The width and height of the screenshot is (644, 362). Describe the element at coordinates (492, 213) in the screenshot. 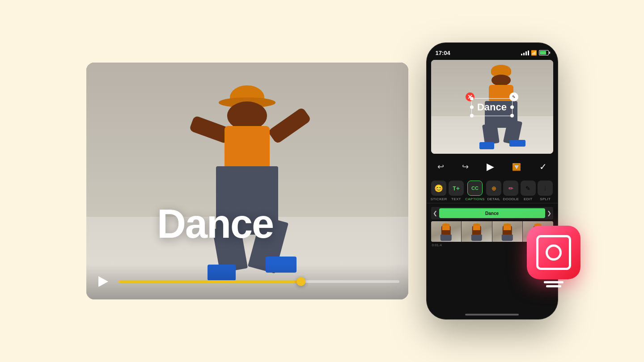

I see `timeline-track: ❮ Dance ❯` at that location.